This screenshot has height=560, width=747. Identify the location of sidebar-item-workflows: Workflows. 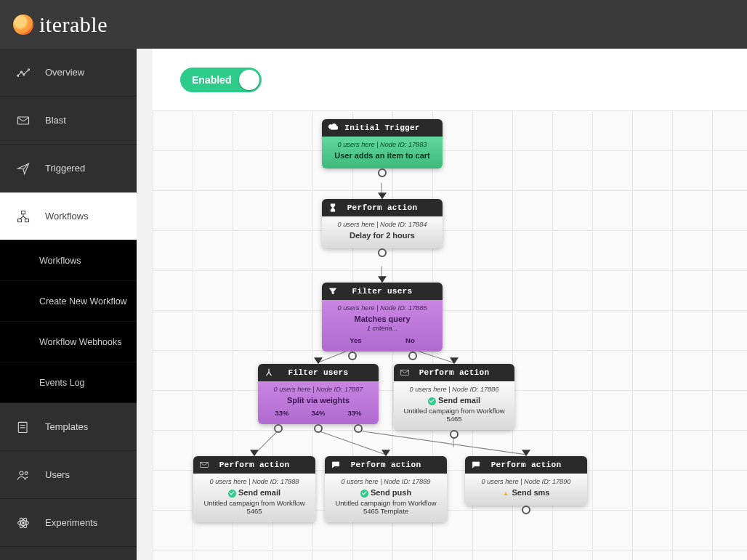
(68, 216).